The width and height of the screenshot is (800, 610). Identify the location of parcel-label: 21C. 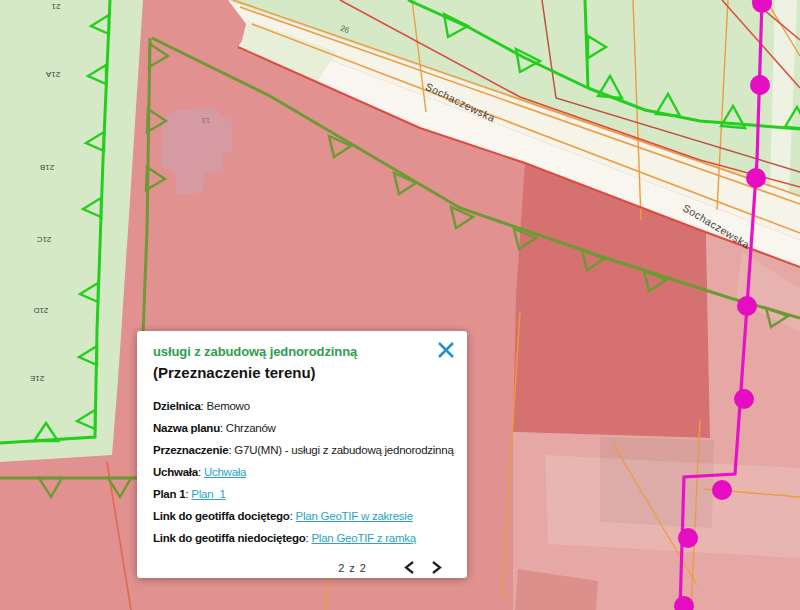
(44, 240).